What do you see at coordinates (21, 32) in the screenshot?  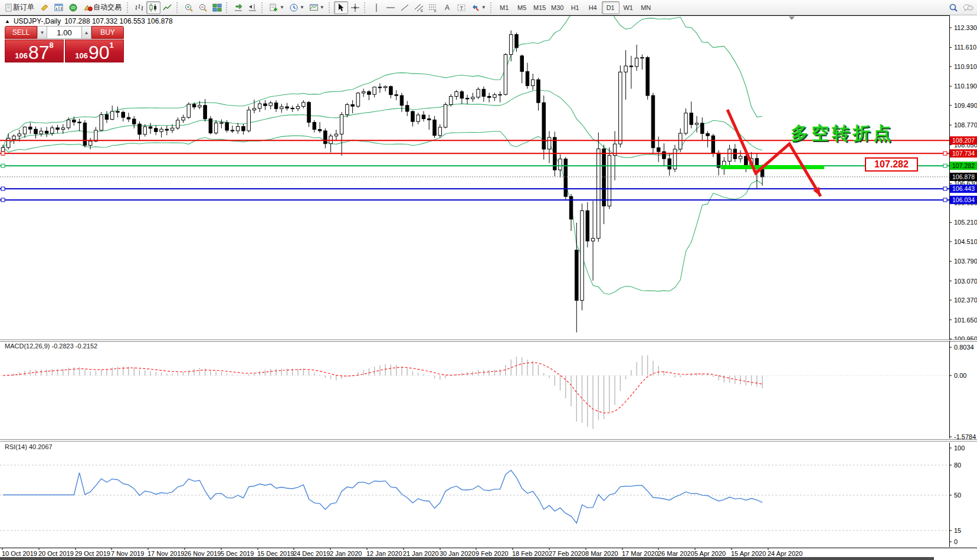 I see `sell-button: SELL` at bounding box center [21, 32].